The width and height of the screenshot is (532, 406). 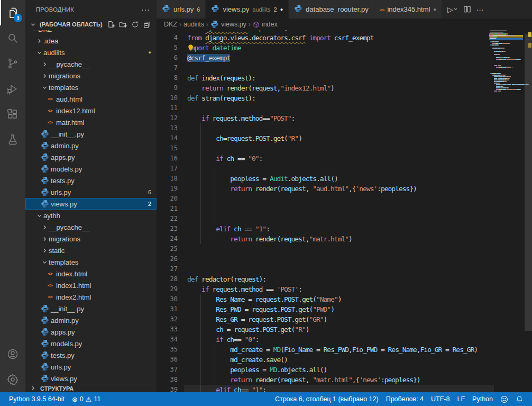 I want to click on status-indentation: Пробелов: 4, so click(x=405, y=399).